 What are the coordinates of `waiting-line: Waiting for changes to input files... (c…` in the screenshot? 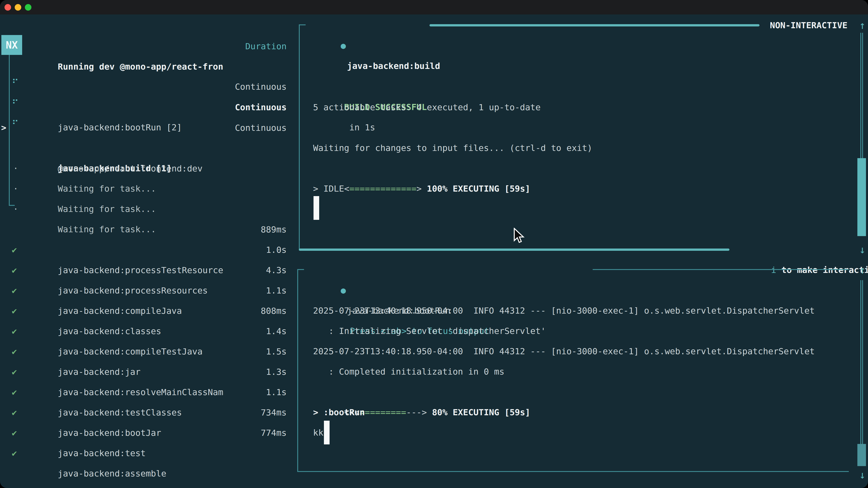 It's located at (453, 148).